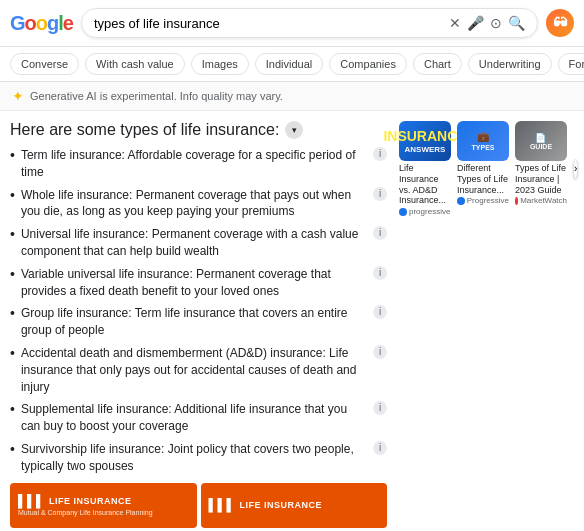  I want to click on list-item: Survivorship life insurance: Joint polic…, so click(198, 458).